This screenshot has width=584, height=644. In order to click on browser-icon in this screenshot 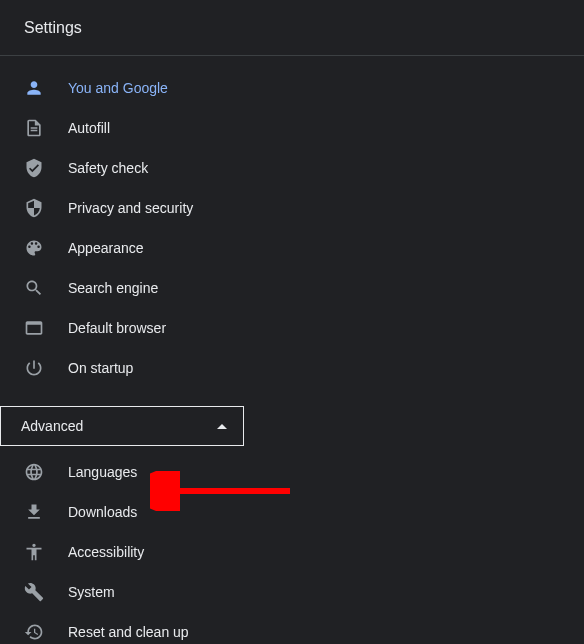, I will do `click(34, 328)`.